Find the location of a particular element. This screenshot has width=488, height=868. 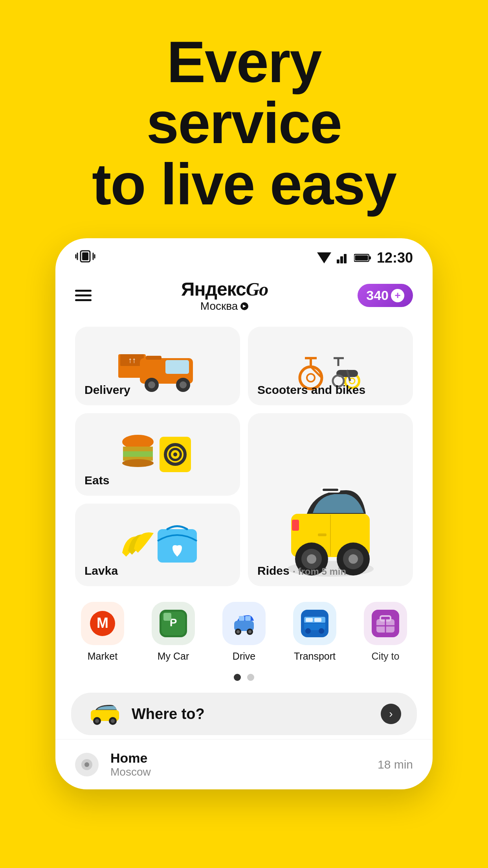

destination-info: Home Moscow is located at coordinates (238, 764).